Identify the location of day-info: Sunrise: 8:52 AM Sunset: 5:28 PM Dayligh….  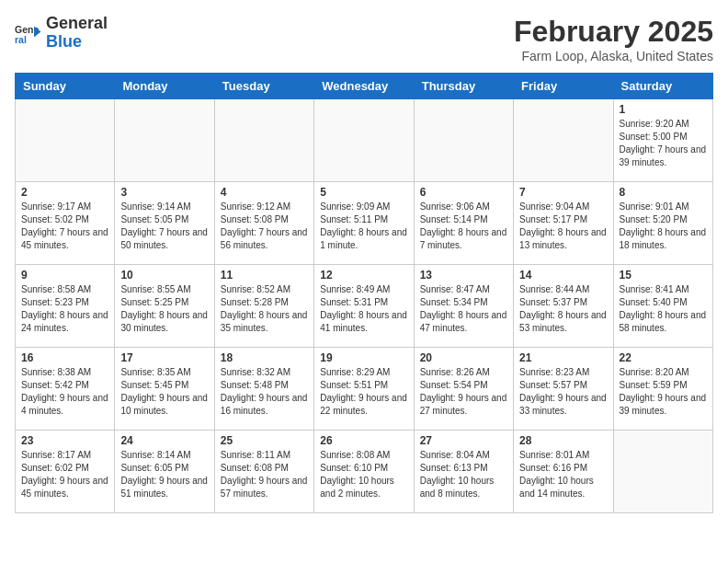
(265, 309).